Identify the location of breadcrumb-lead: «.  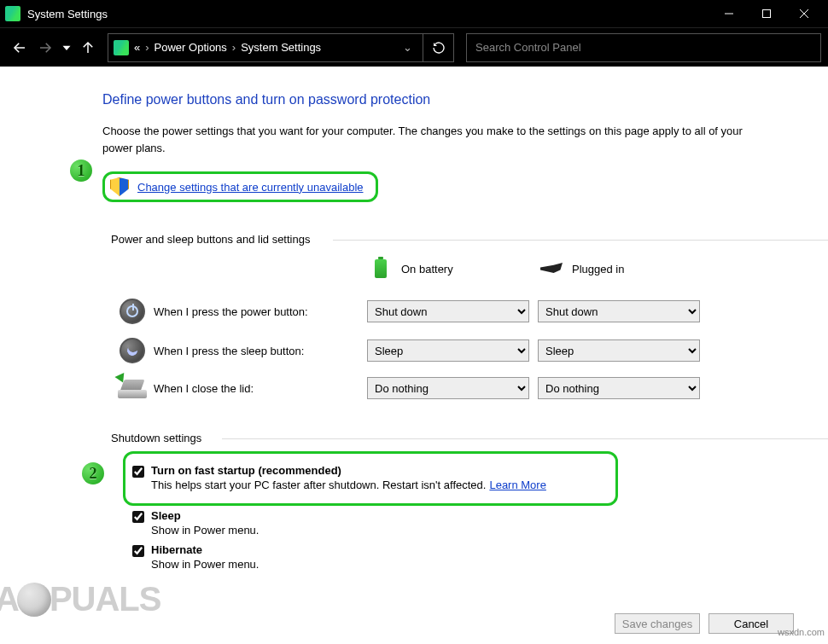
(137, 48).